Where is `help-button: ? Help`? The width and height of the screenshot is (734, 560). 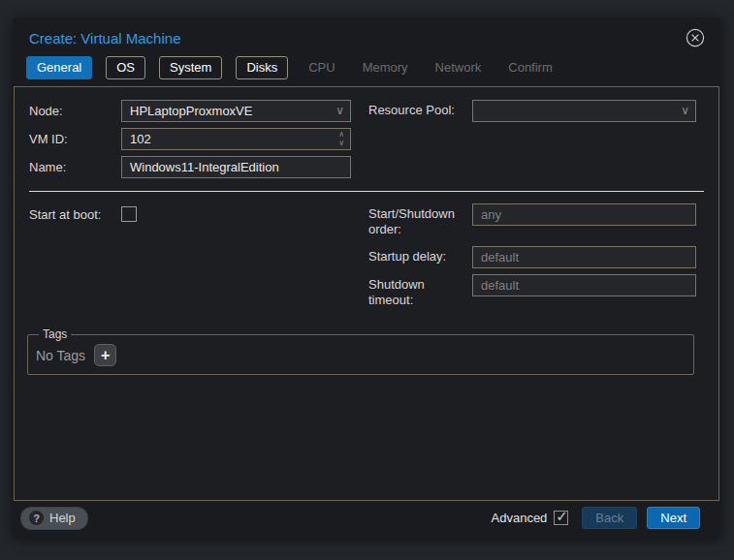
help-button: ? Help is located at coordinates (54, 518).